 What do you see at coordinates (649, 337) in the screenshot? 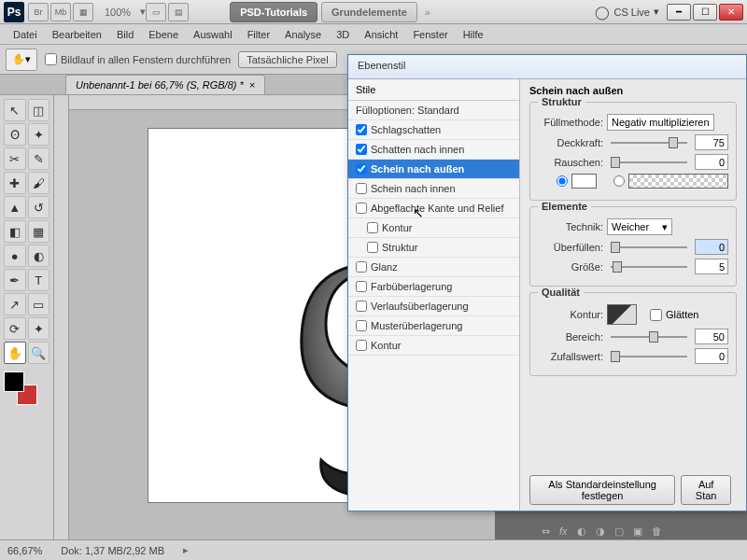
I see `bereich-slider` at bounding box center [649, 337].